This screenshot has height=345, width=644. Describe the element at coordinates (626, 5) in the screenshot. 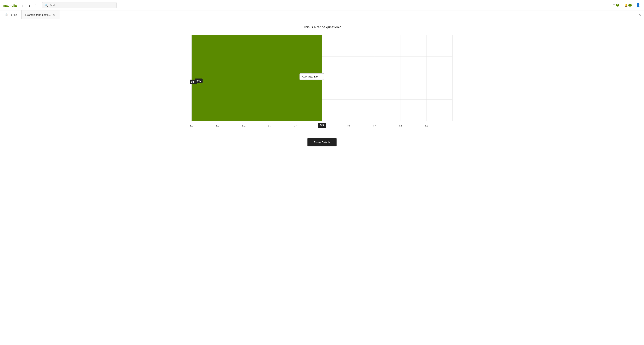

I see `bell-icon: 🔔` at that location.